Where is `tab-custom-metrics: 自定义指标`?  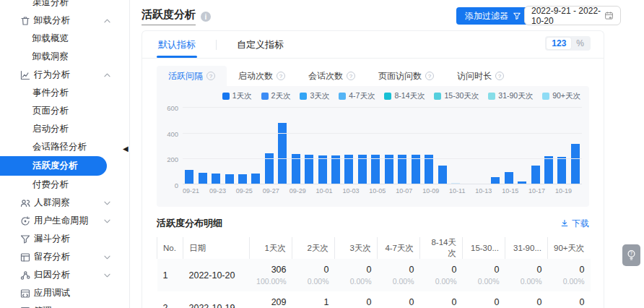 tab-custom-metrics: 自定义指标 is located at coordinates (260, 45).